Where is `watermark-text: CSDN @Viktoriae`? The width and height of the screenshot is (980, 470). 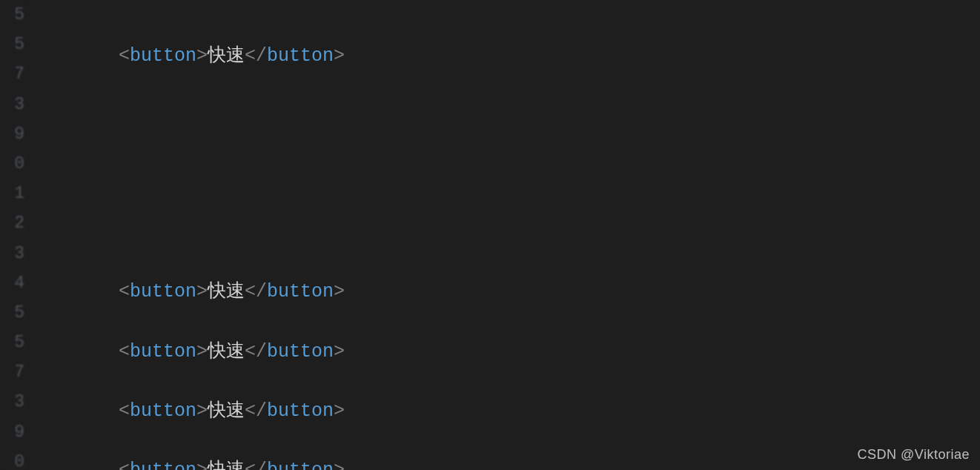 watermark-text: CSDN @Viktoriae is located at coordinates (913, 455).